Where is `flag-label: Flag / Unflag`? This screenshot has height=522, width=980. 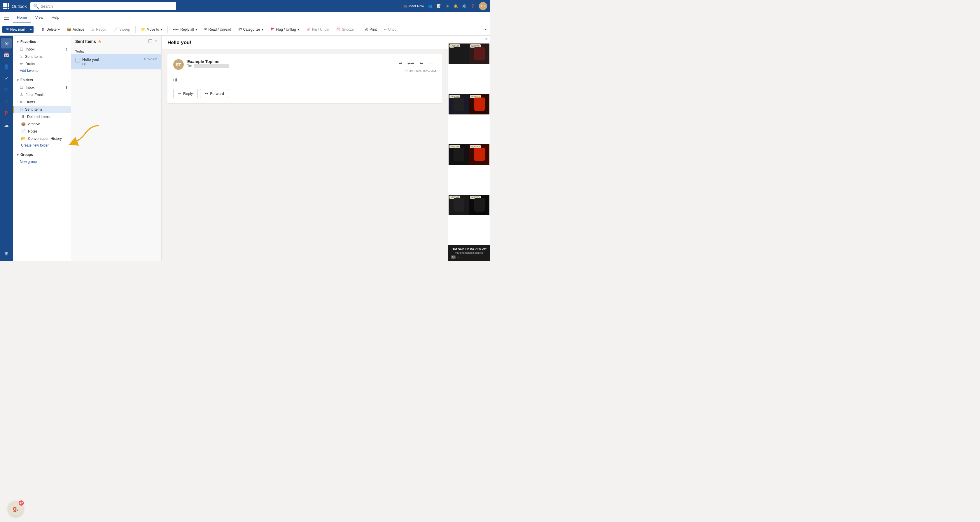
flag-label: Flag / Unflag is located at coordinates (286, 30).